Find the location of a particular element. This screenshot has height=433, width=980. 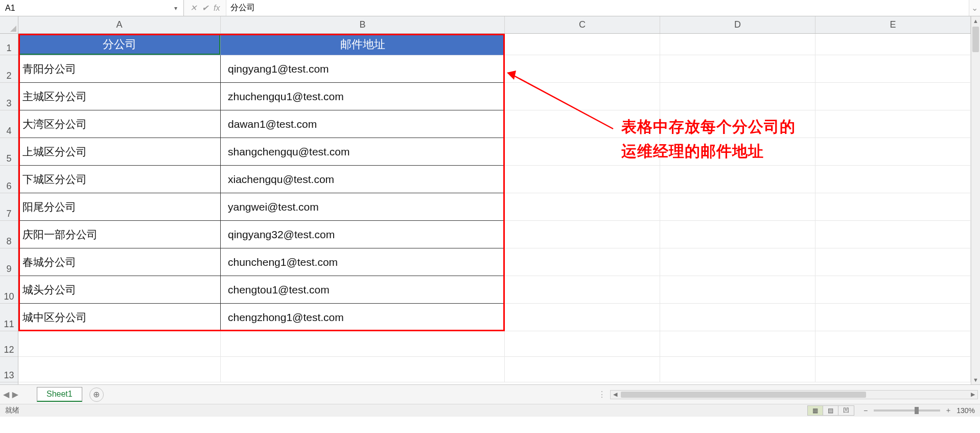

cell: 春城分公司 is located at coordinates (120, 262).